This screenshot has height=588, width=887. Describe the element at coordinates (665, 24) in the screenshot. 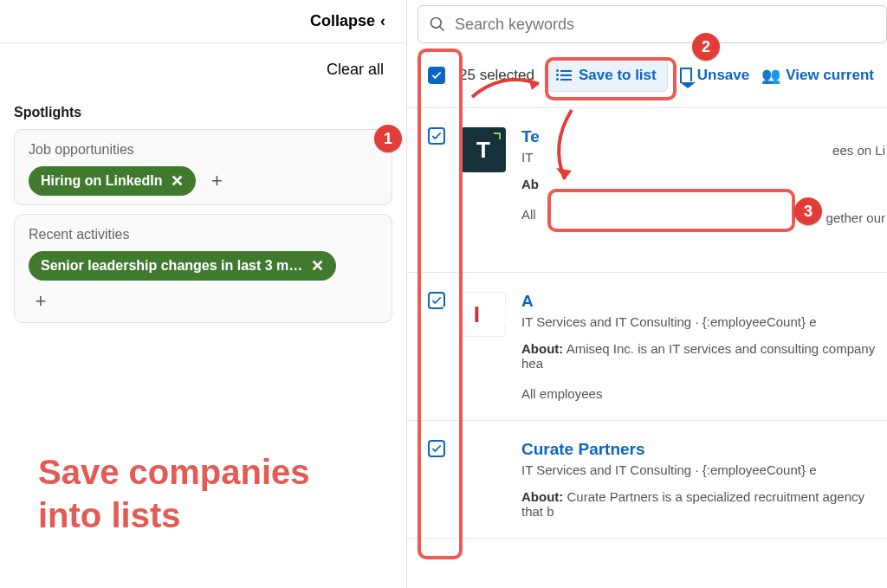

I see `search-input` at that location.